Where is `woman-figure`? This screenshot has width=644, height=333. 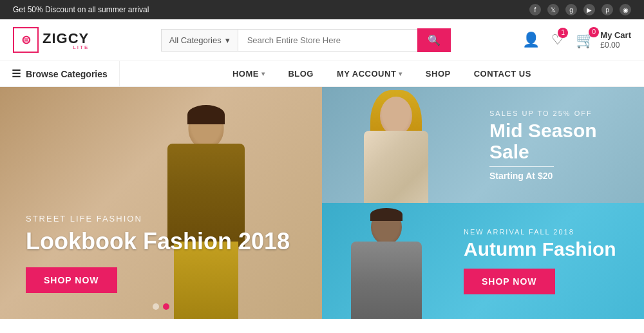 woman-figure is located at coordinates (396, 145).